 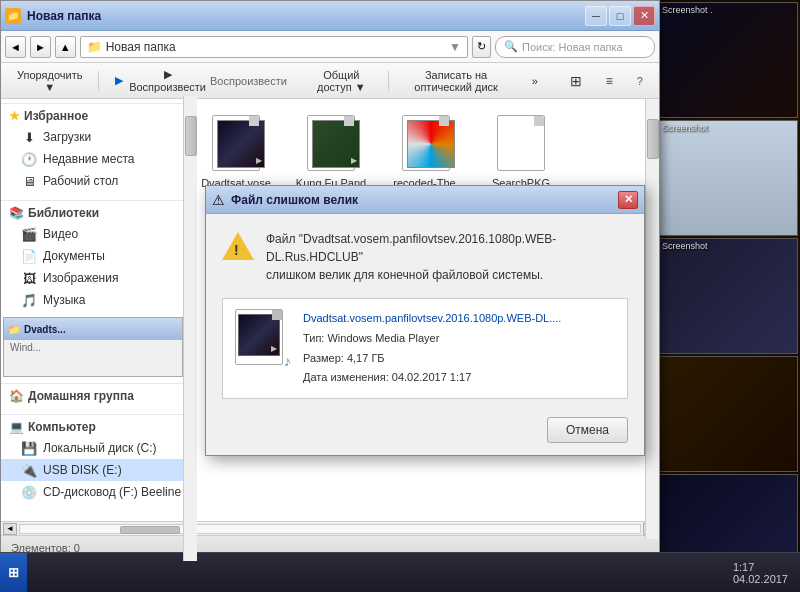 I want to click on share-button: Общий доступ ▼, so click(x=342, y=81).